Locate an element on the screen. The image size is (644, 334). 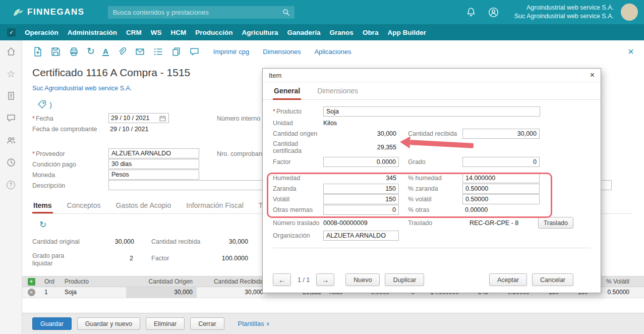
zaranda-field is located at coordinates (361, 189).